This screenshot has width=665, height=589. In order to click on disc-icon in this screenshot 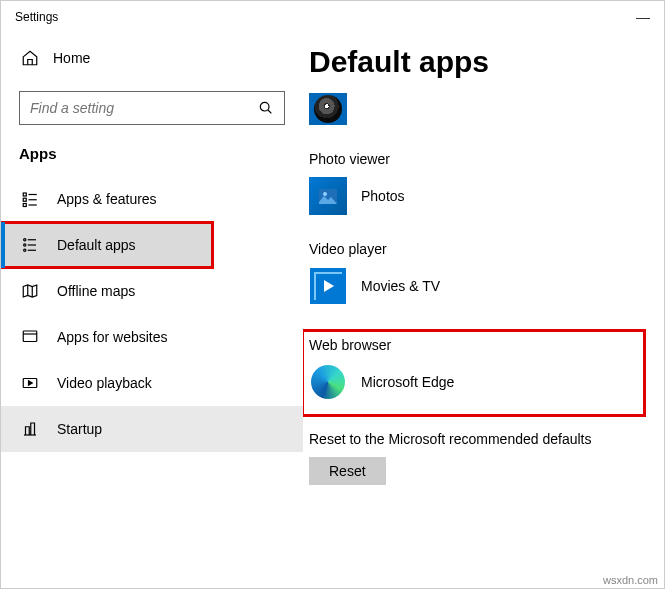, I will do `click(328, 109)`.